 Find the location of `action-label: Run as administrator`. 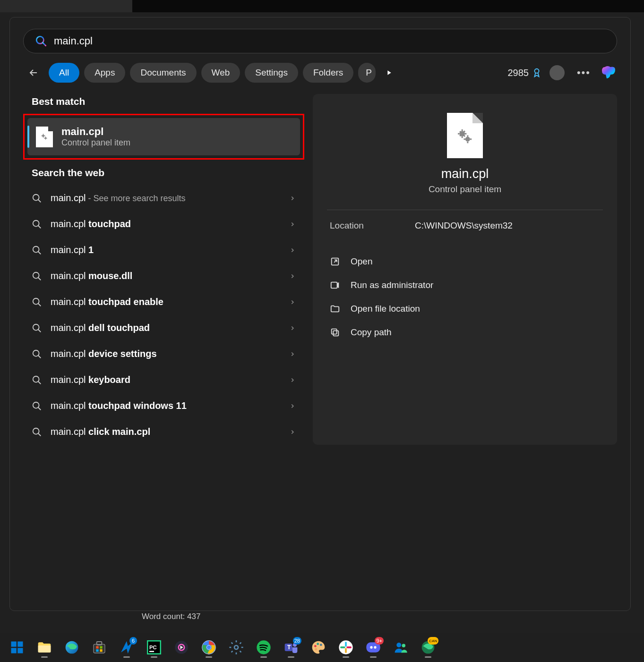

action-label: Run as administrator is located at coordinates (392, 285).